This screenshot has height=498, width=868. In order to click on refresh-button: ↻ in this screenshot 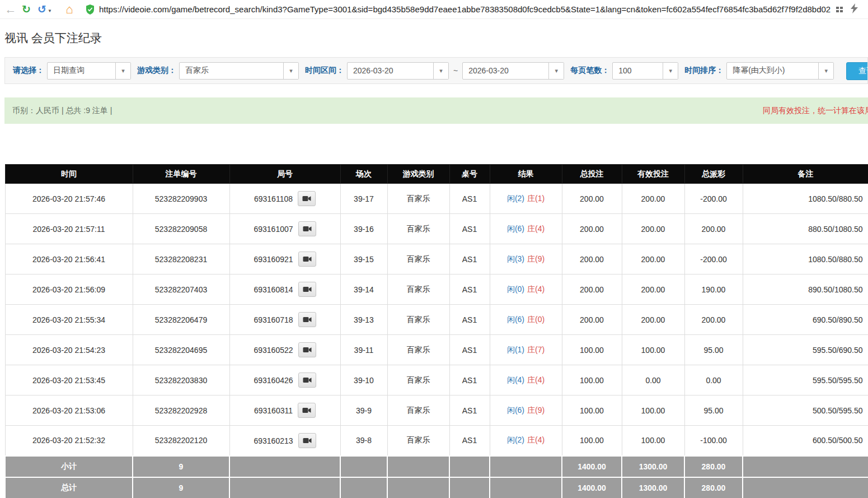, I will do `click(26, 10)`.